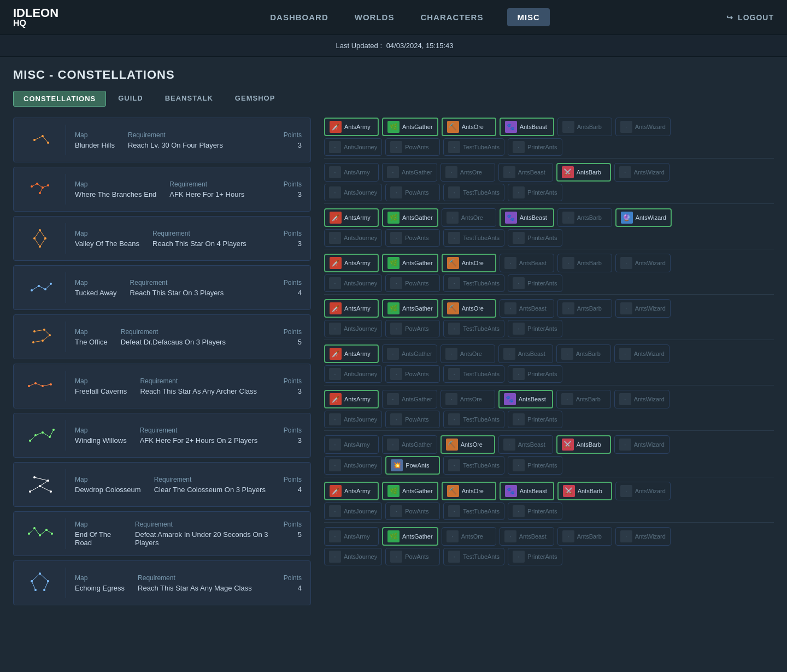 This screenshot has width=787, height=672. What do you see at coordinates (299, 17) in the screenshot?
I see `nav-dashboard: DASHBOARD` at bounding box center [299, 17].